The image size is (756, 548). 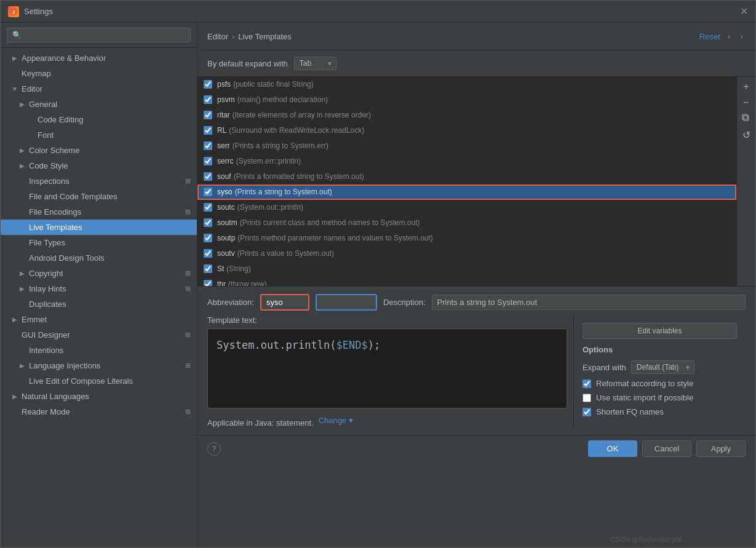 What do you see at coordinates (721, 449) in the screenshot?
I see `apply-button: Apply` at bounding box center [721, 449].